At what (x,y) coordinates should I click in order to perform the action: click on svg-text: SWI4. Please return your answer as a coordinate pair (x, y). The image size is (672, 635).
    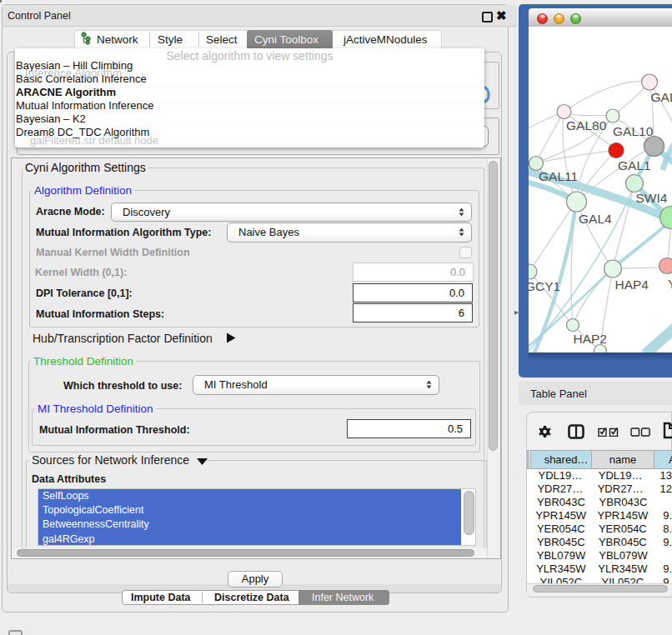
    Looking at the image, I should click on (652, 198).